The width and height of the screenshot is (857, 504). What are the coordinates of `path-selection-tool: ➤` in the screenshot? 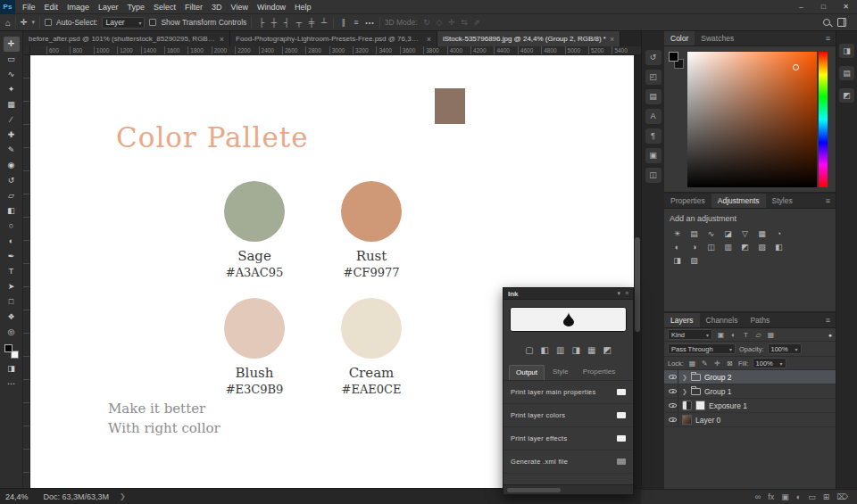 It's located at (12, 287).